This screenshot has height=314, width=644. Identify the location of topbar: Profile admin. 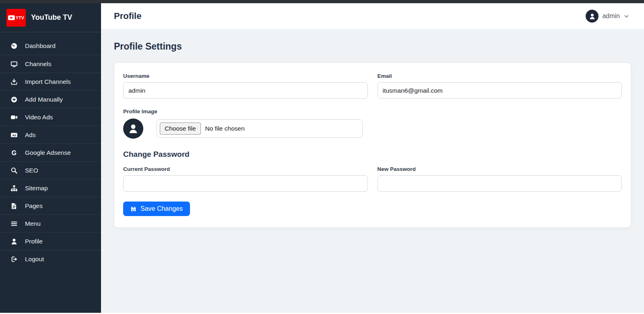
(373, 16).